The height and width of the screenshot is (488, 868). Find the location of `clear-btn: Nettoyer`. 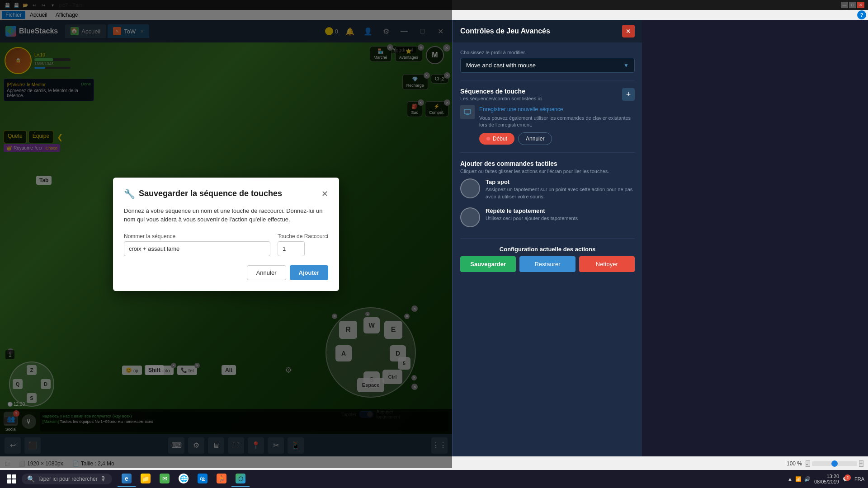

clear-btn: Nettoyer is located at coordinates (607, 264).